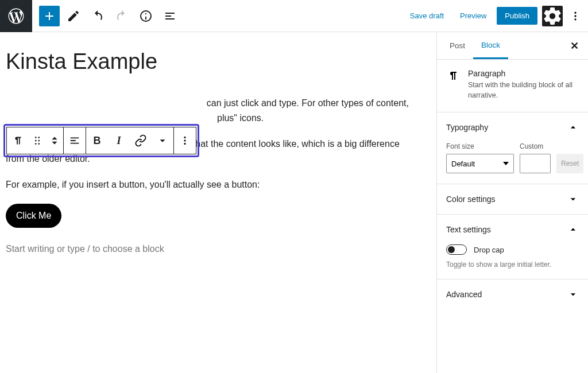 This screenshot has width=588, height=373. Describe the element at coordinates (170, 16) in the screenshot. I see `outline-button` at that location.